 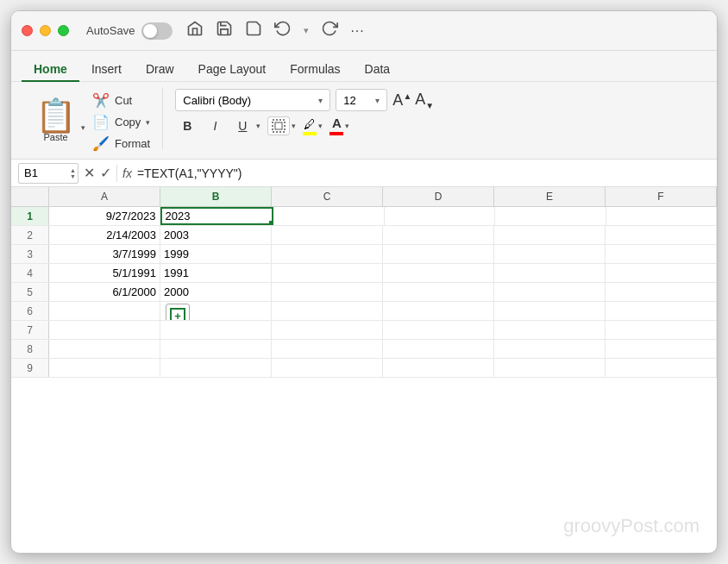 What do you see at coordinates (216, 235) in the screenshot?
I see `cell-B2: 2003` at bounding box center [216, 235].